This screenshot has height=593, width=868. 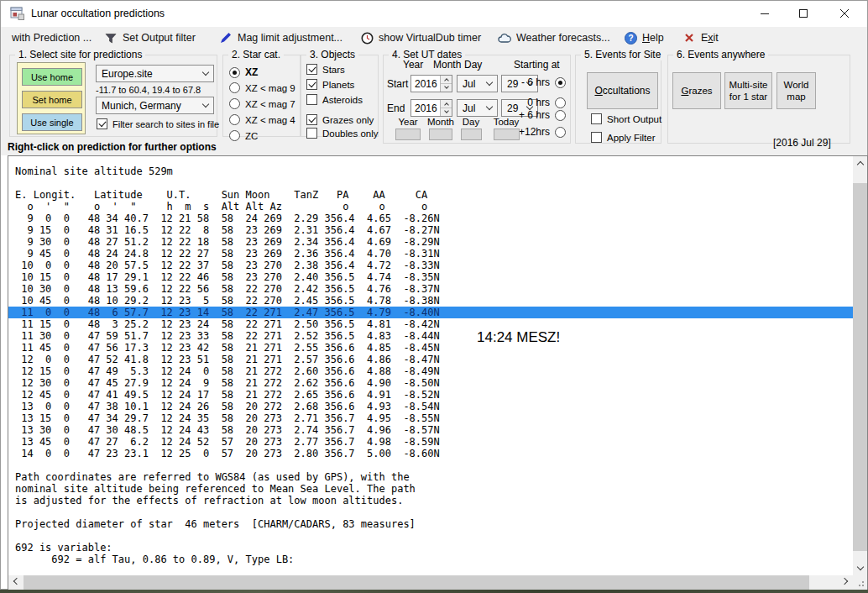 I want to click on output-line: 9 45 0 48 24 24.8 12 22 27 58 23 269 2.3…, so click(x=431, y=254).